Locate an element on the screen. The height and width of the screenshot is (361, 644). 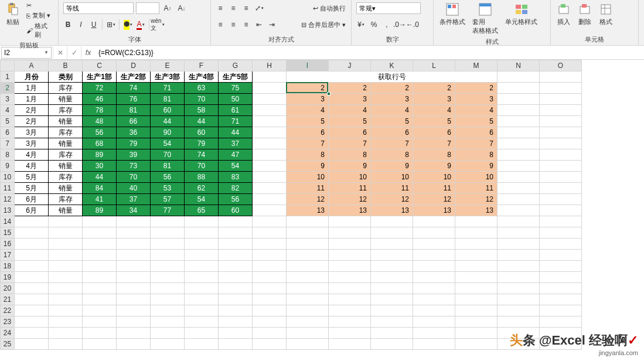
row-header-3: 3 is located at coordinates (8, 100).